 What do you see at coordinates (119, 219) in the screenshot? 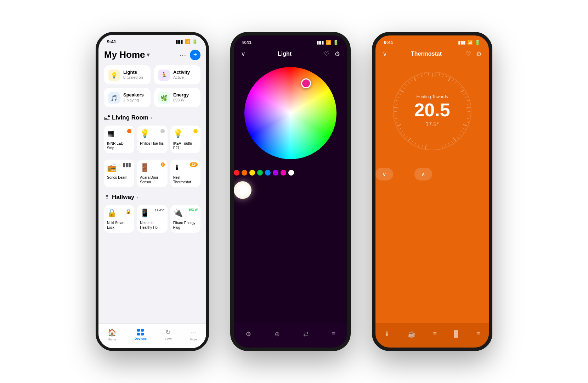
I see `nuki-card: 🔒 🔒 Nuki Smart Lock` at bounding box center [119, 219].